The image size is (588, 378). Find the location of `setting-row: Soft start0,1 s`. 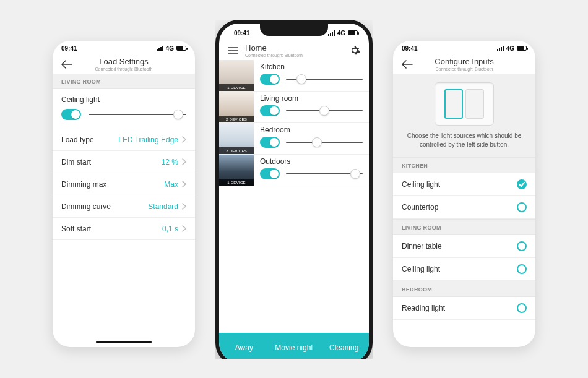

setting-row: Soft start0,1 s is located at coordinates (124, 229).